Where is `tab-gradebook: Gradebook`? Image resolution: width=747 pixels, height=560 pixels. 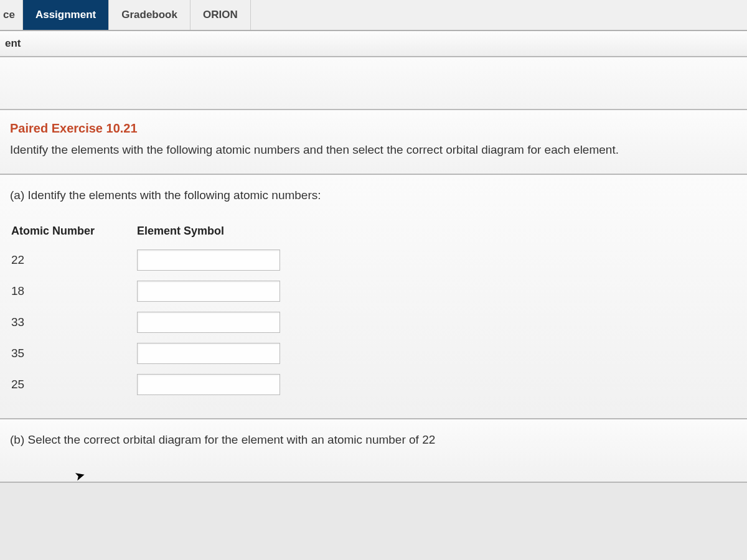 tab-gradebook: Gradebook is located at coordinates (149, 15).